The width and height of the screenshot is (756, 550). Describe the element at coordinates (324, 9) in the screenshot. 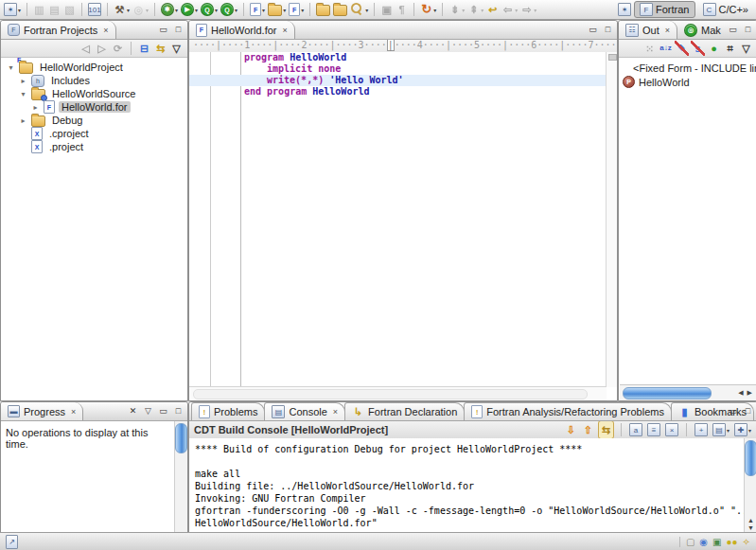

I see `open-element-button` at that location.